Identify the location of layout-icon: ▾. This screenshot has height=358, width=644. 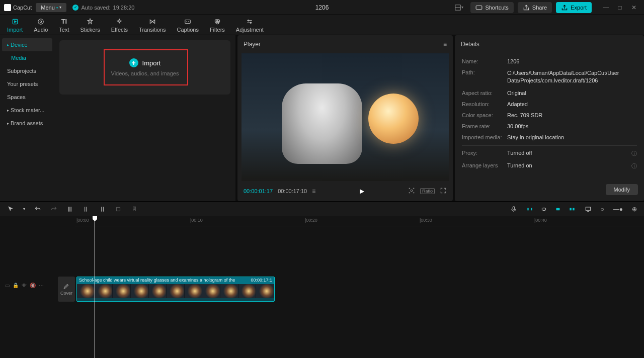
(459, 8).